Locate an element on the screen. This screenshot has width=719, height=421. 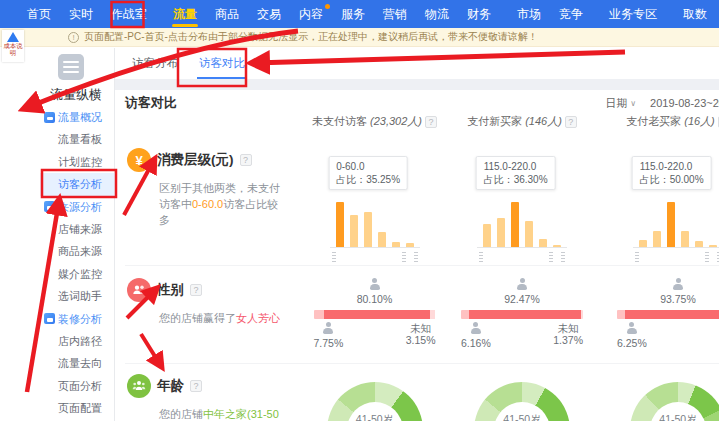
nav-item-marketing: 营销 is located at coordinates (395, 14).